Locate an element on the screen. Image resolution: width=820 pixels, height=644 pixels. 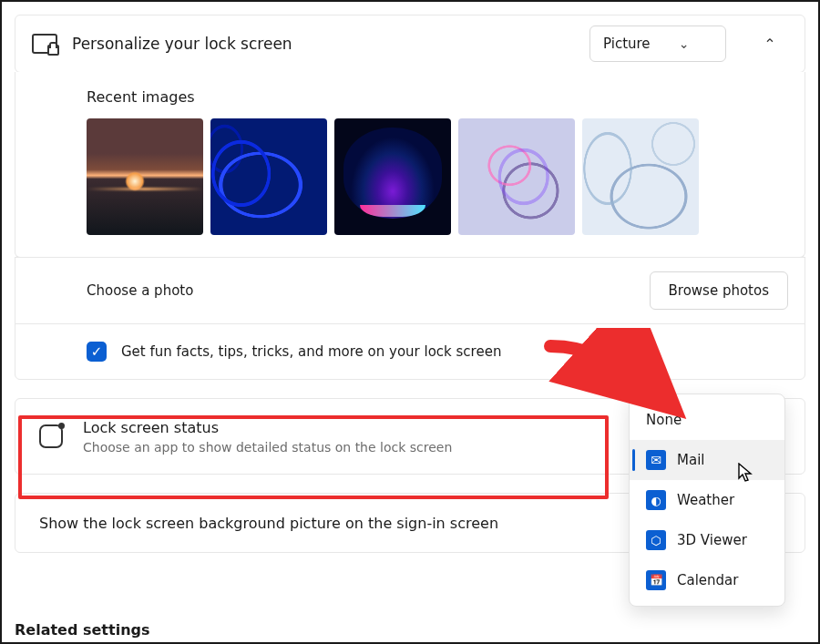
fun-facts-label: Get fun facts, tips, tricks, and more on… is located at coordinates (312, 352).